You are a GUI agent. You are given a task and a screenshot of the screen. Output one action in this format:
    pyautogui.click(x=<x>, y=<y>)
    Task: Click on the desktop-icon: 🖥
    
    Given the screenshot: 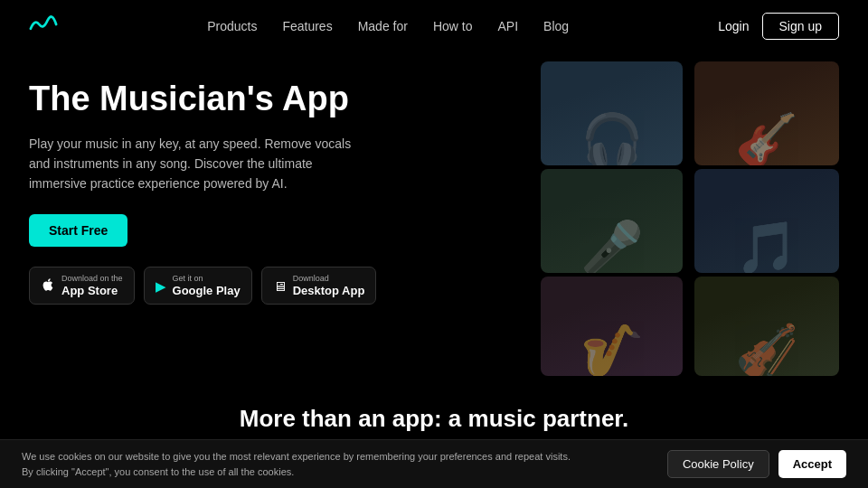 What is the action you would take?
    pyautogui.click(x=280, y=286)
    